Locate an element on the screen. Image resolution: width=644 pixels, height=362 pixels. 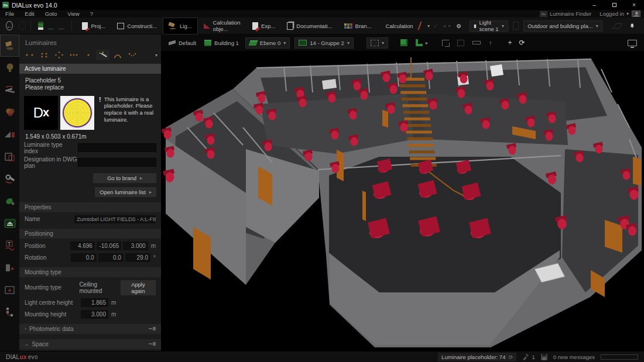
arrange-row-icon is located at coordinates (74, 55).